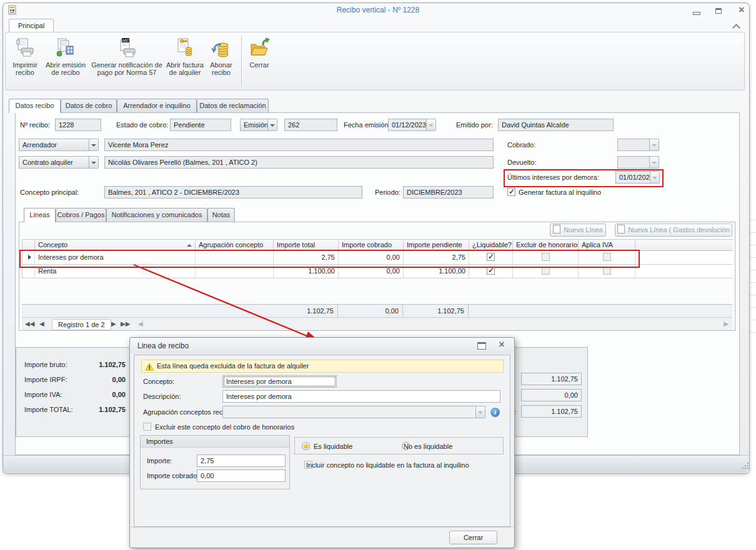  I want to click on nav-first-icon: ◀◀, so click(30, 324).